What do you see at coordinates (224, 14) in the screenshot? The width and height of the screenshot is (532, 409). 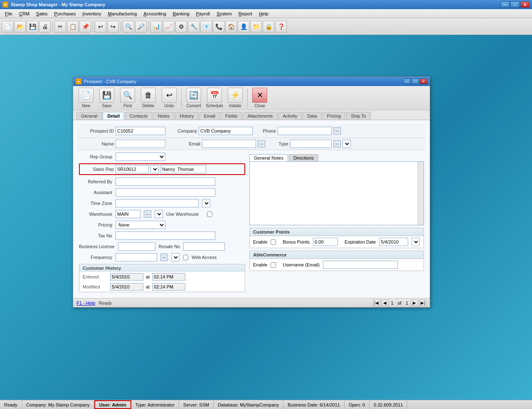 I see `menu-system: System` at bounding box center [224, 14].